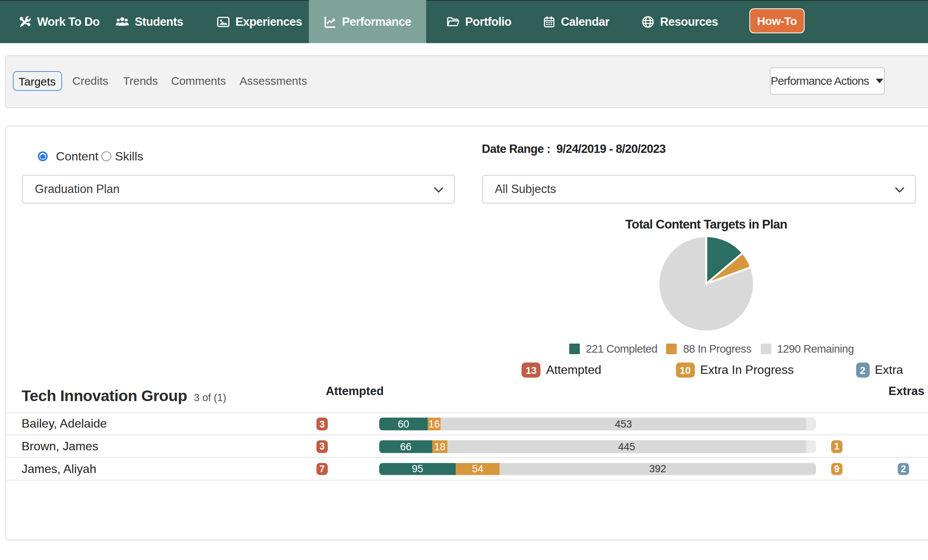 This screenshot has height=560, width=928. What do you see at coordinates (621, 349) in the screenshot?
I see `legend-label: 221 Completed` at bounding box center [621, 349].